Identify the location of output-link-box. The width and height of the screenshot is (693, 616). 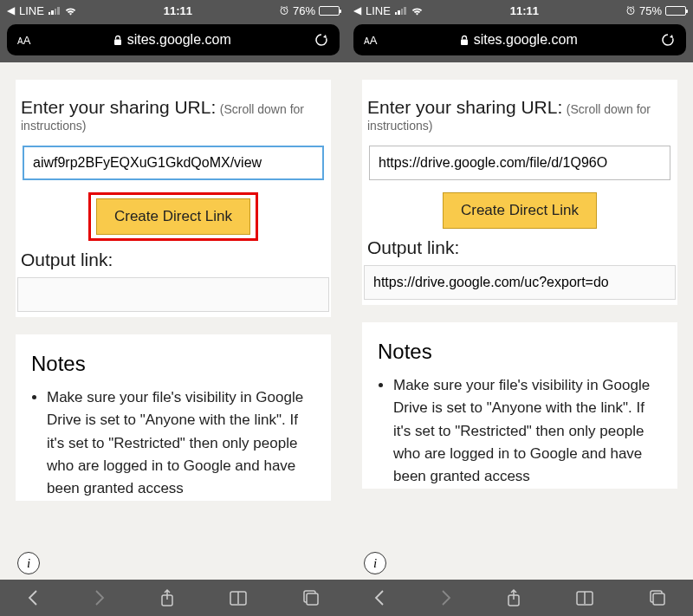
(173, 295).